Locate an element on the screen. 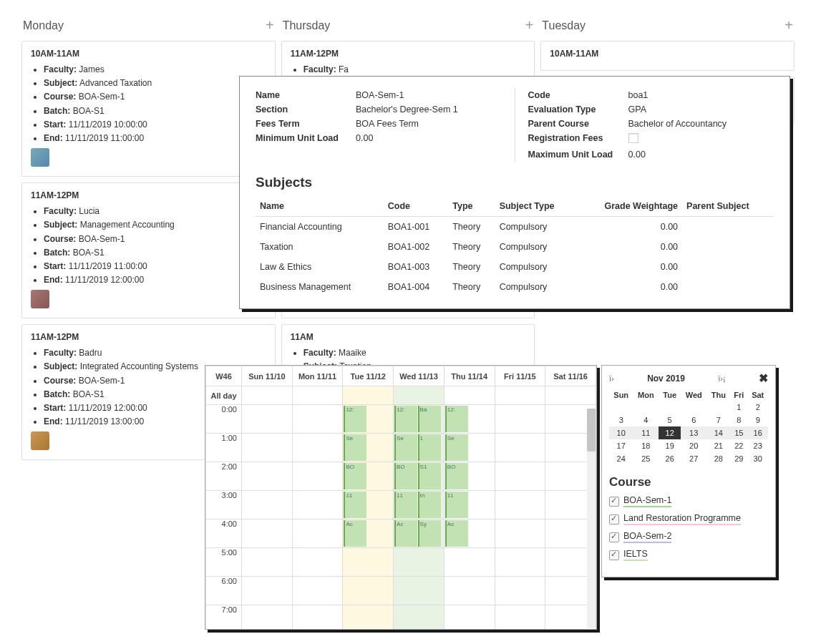  filter-item: Land Restoration Programme is located at coordinates (689, 519).